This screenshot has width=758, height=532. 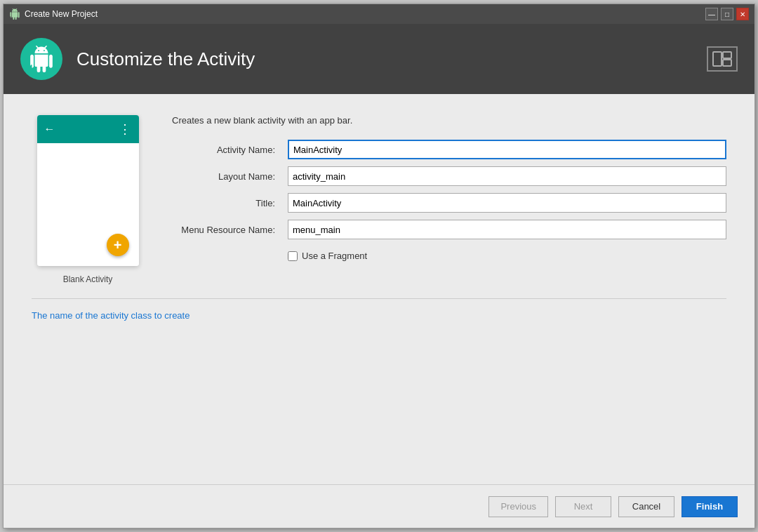 I want to click on activity-name-label: Activity Name:, so click(x=226, y=150).